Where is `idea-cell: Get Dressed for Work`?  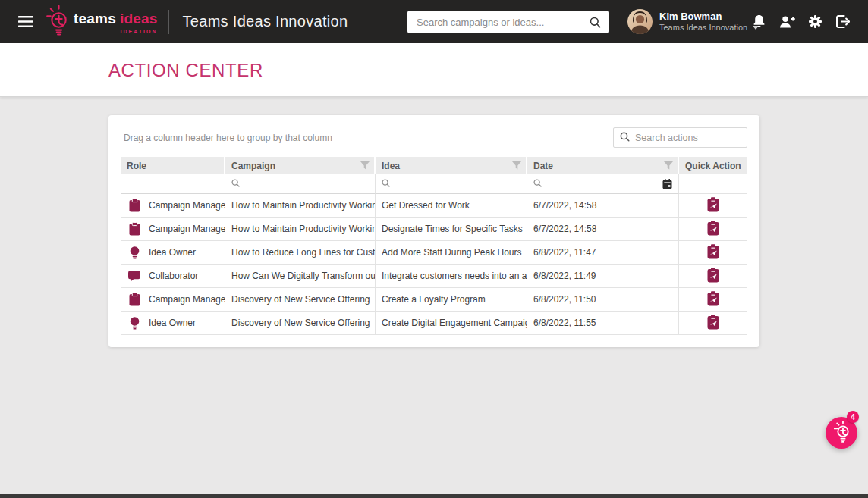
idea-cell: Get Dressed for Work is located at coordinates (451, 206).